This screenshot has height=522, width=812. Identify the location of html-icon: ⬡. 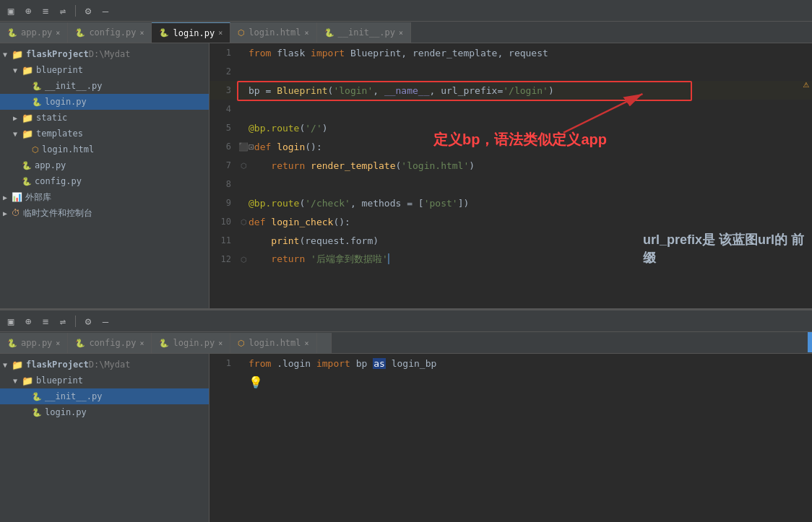
(241, 33).